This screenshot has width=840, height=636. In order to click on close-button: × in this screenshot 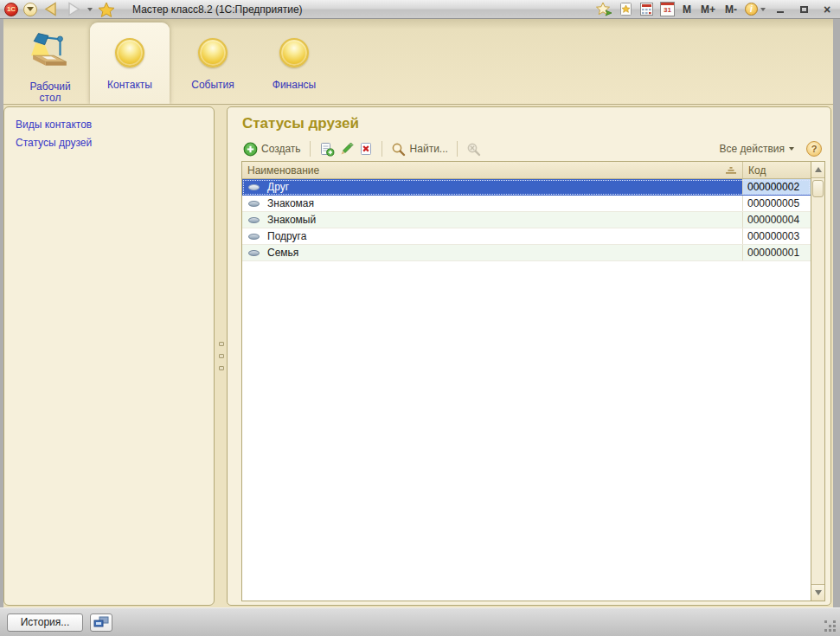, I will do `click(827, 10)`.